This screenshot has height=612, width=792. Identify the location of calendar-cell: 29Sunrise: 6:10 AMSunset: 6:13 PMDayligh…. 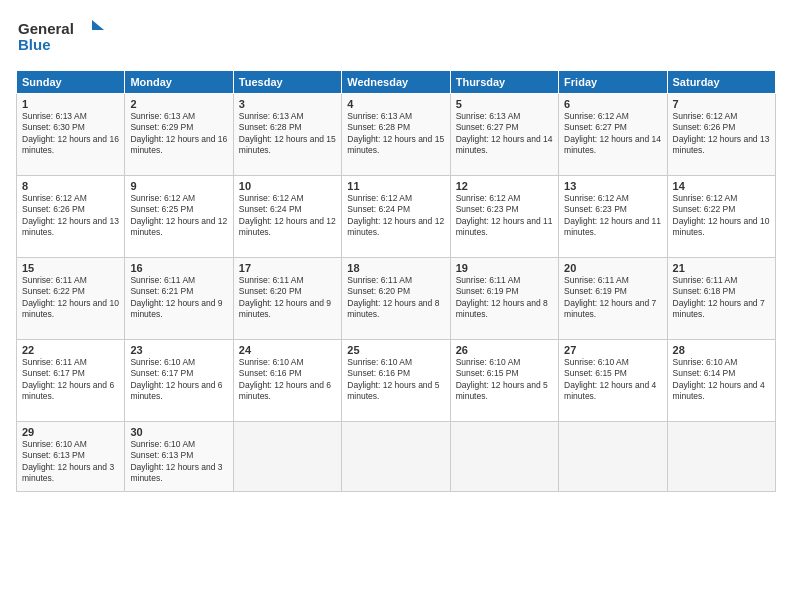
(71, 457).